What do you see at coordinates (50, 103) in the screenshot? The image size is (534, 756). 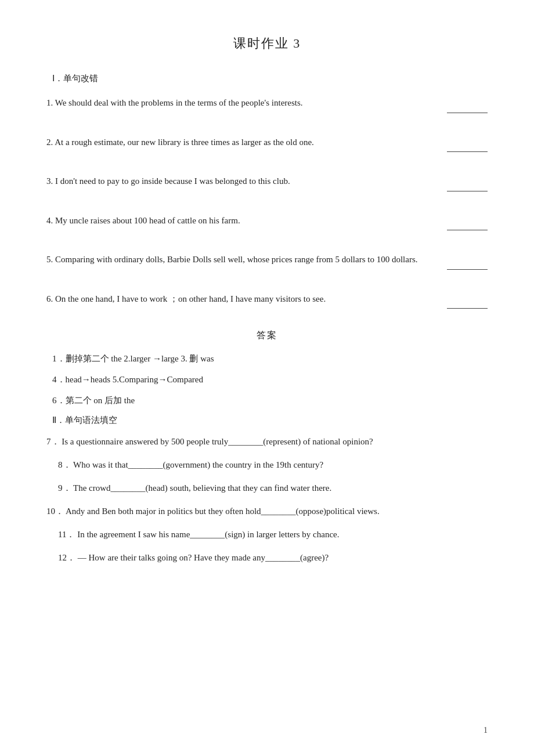 I see `q1-num: 1.` at bounding box center [50, 103].